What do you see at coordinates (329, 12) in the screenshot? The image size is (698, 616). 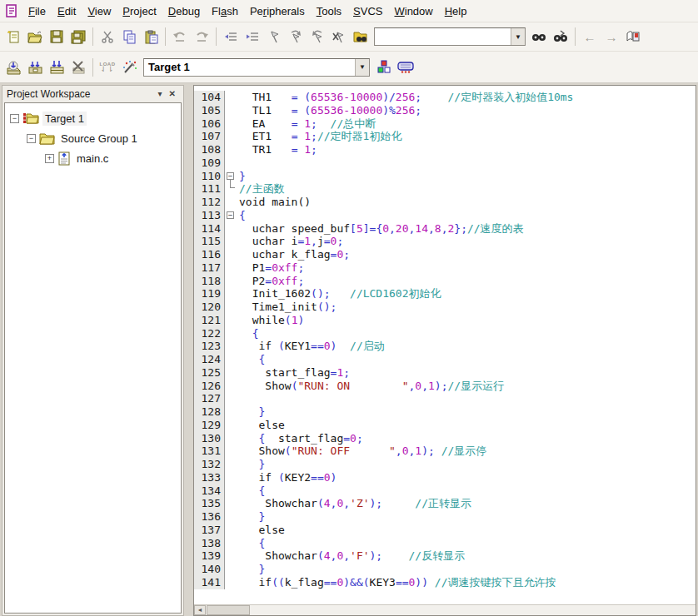 I see `menu-tools: Tools` at bounding box center [329, 12].